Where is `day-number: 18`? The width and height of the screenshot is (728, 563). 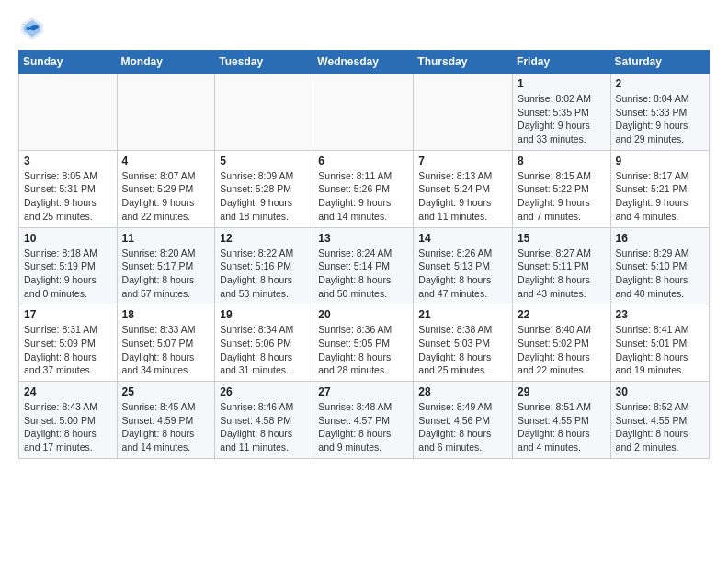 day-number: 18 is located at coordinates (166, 315).